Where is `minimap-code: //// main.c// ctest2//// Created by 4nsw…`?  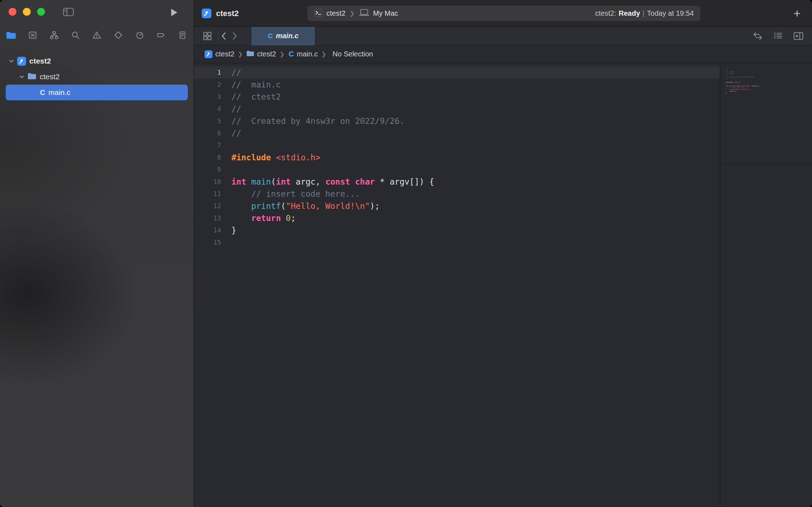 minimap-code: //// main.c// ctest2//// Created by 4nsw… is located at coordinates (768, 81).